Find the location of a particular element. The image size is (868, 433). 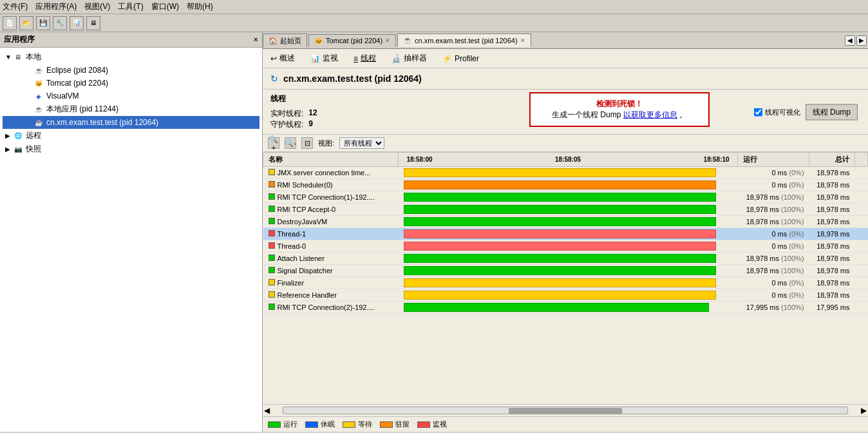

toolbar-action1: 🔧 is located at coordinates (60, 23).